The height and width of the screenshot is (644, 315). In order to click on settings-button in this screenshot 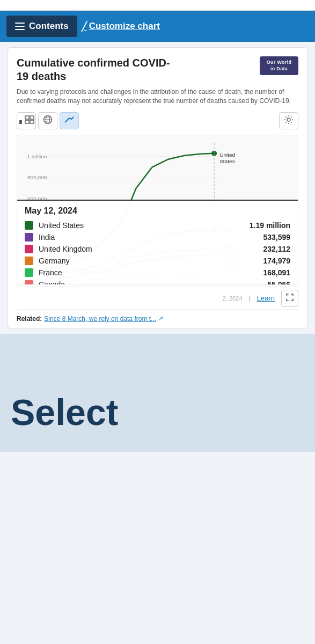, I will do `click(289, 121)`.